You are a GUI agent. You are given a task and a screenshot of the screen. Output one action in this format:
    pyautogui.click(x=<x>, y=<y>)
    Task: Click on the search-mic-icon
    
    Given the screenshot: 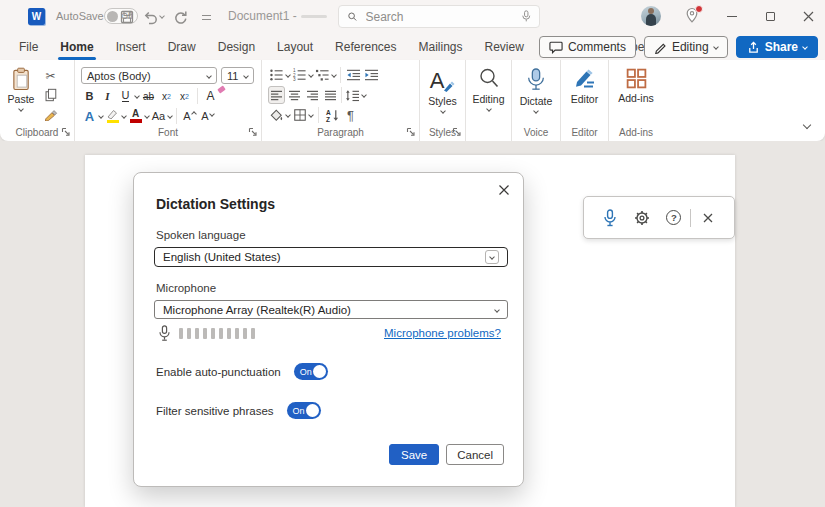 What is the action you would take?
    pyautogui.click(x=526, y=16)
    